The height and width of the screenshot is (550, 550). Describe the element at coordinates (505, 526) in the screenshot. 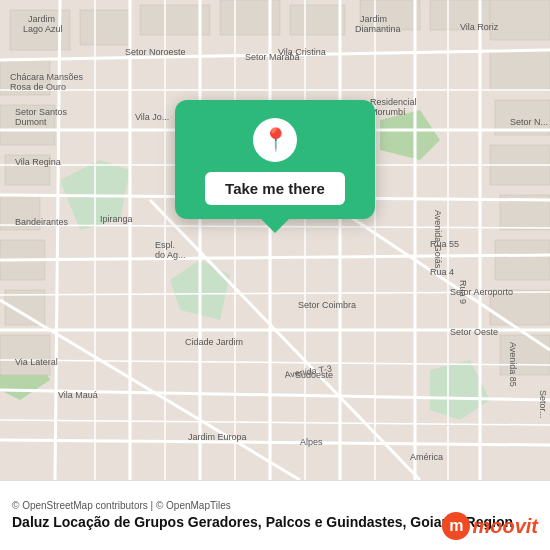

I see `moovit-text: moovit` at that location.